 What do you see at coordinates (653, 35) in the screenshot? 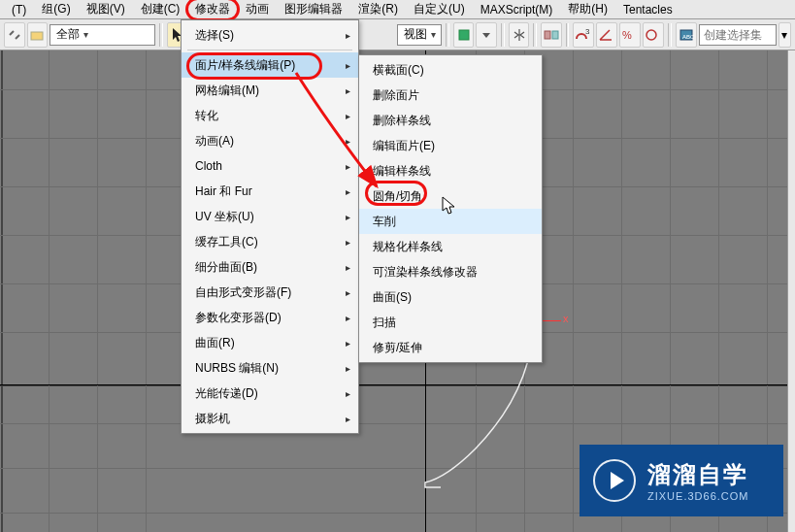
I see `spinner-snap-icon` at bounding box center [653, 35].